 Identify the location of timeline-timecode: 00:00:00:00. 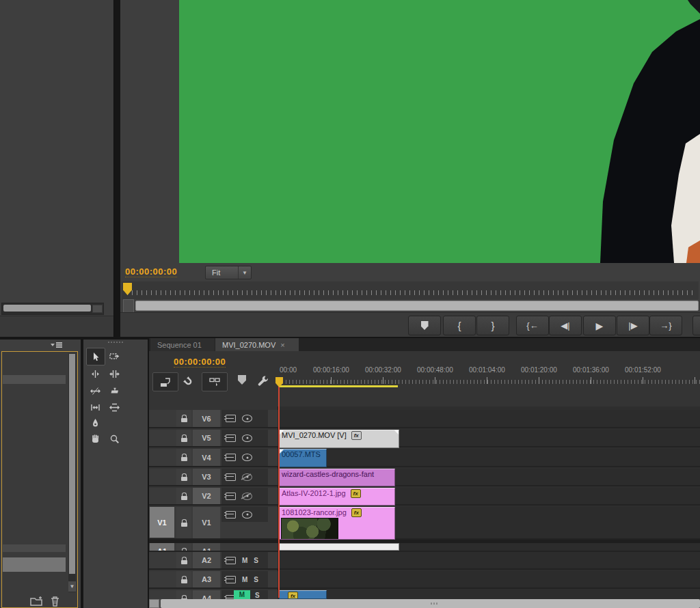
(200, 362).